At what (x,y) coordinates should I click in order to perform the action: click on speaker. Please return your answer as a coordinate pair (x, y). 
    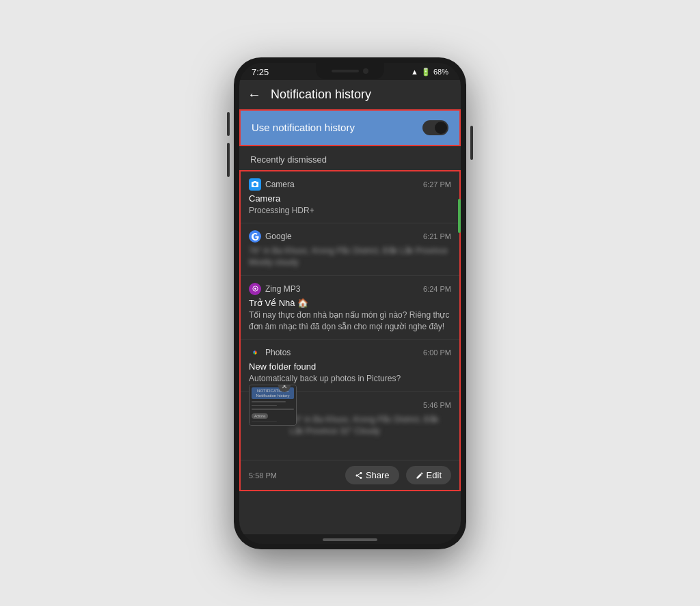
    Looking at the image, I should click on (345, 71).